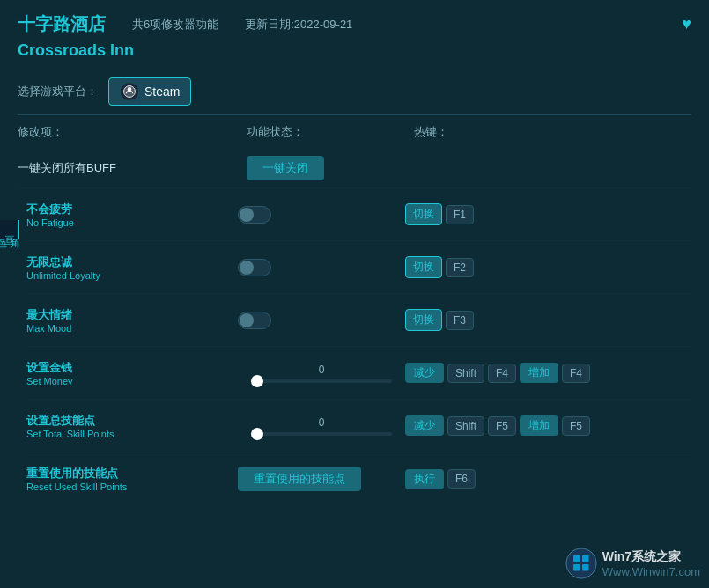  What do you see at coordinates (132, 373) in the screenshot?
I see `feature-name-set-money: 设置金钱 Set Money` at bounding box center [132, 373].